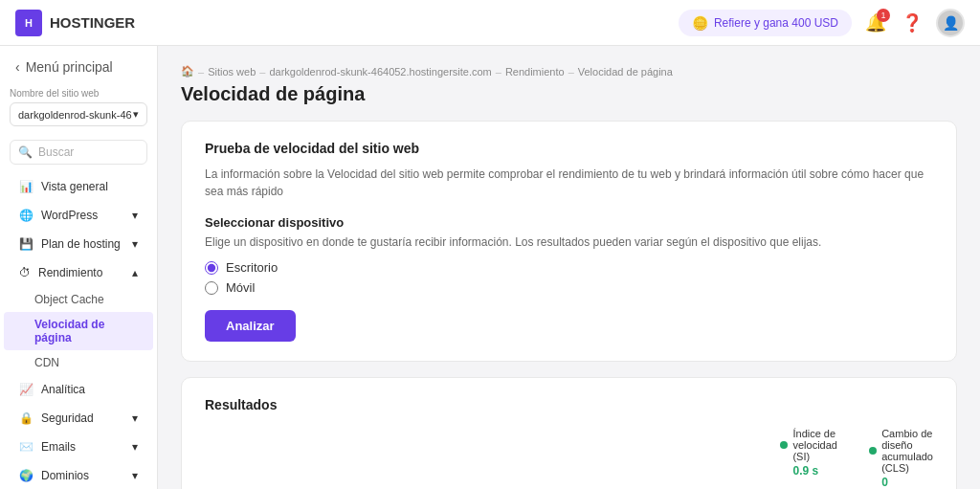 The width and height of the screenshot is (980, 489). Describe the element at coordinates (69, 215) in the screenshot. I see `sidebar-item-label: WordPress` at that location.